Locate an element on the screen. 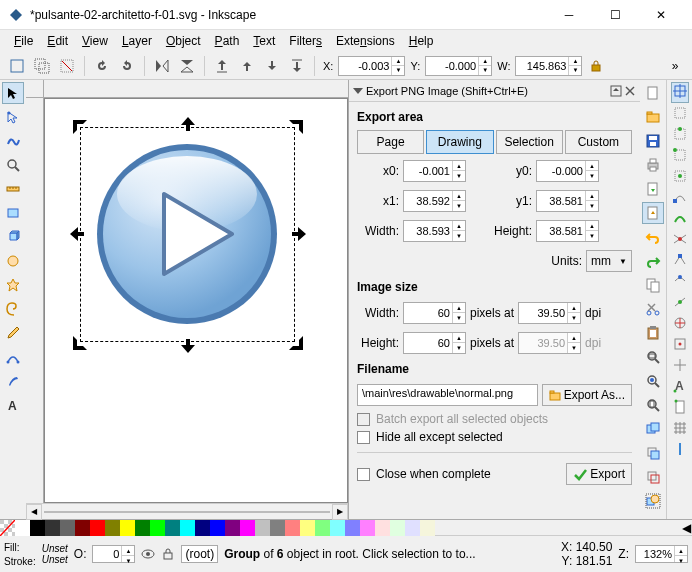 The width and height of the screenshot is (692, 572). fill-value: Unset is located at coordinates (55, 548).